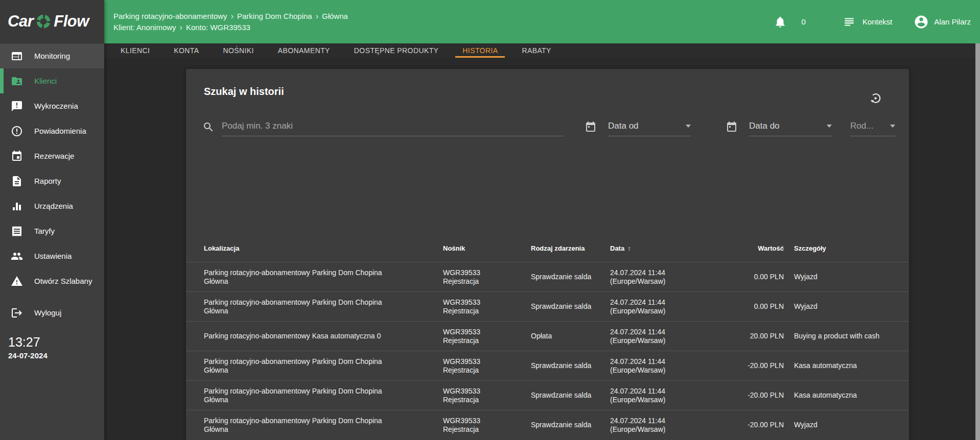 The width and height of the screenshot is (980, 440). I want to click on user-avatar-icon, so click(921, 22).